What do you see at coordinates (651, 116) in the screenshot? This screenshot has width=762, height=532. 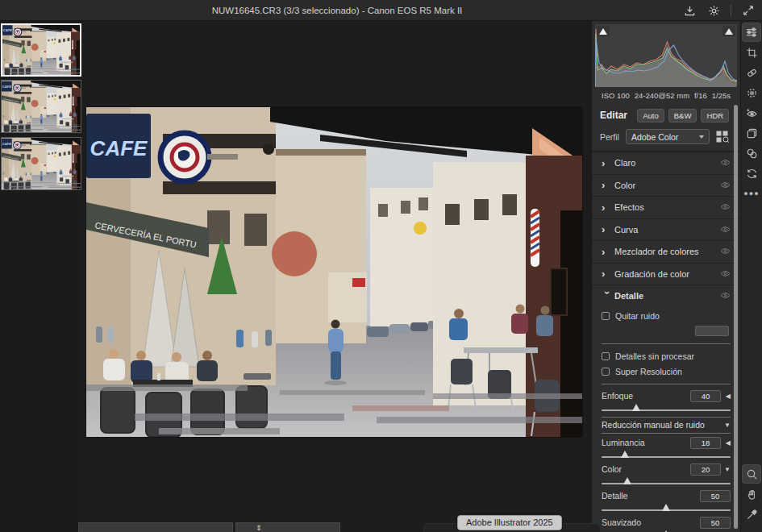 I see `auto-button: Auto` at bounding box center [651, 116].